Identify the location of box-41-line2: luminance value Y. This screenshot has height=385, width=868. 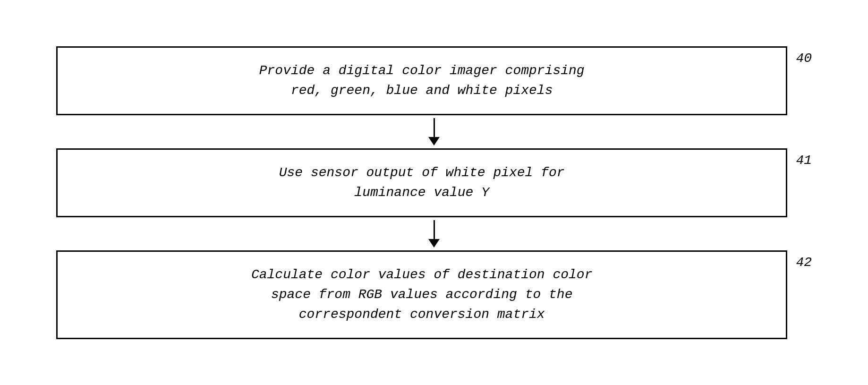
(422, 193).